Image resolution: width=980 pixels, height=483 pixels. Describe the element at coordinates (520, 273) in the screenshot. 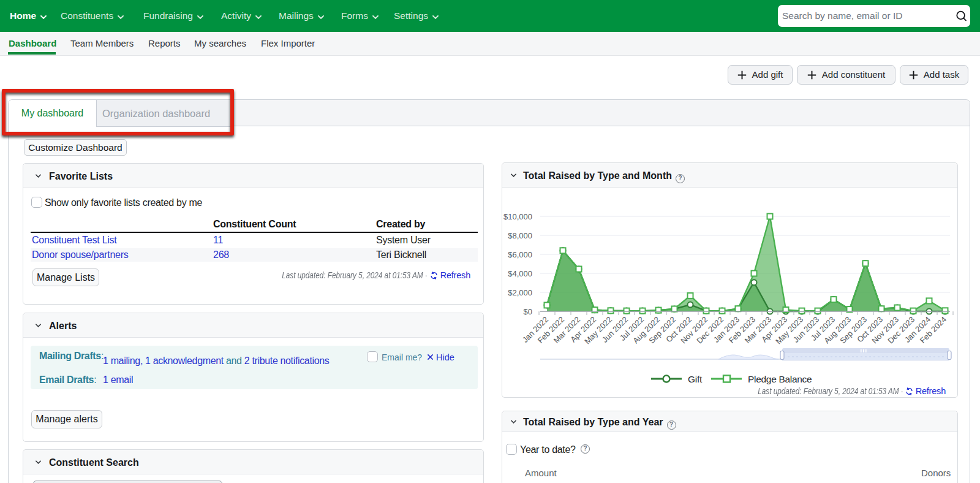

I see `svg-text: $4,000` at that location.